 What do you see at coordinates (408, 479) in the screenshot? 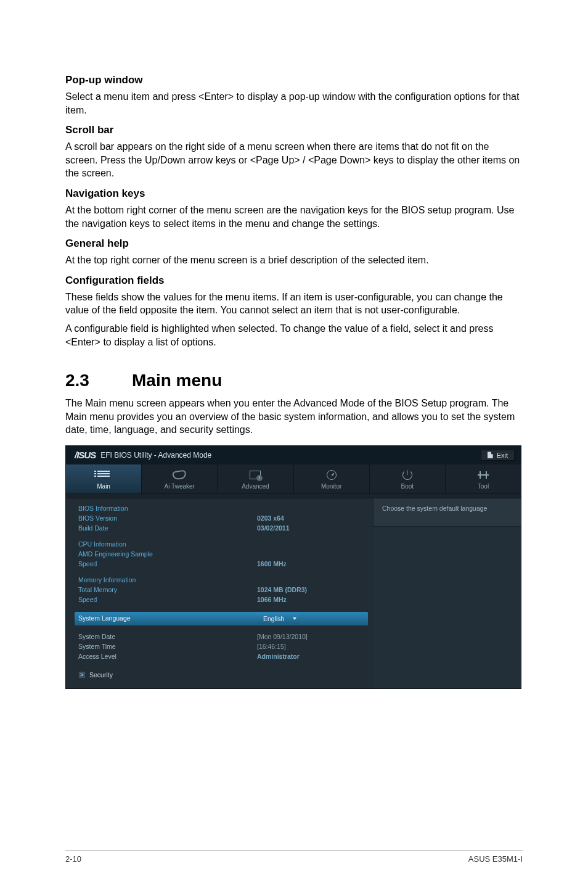
I see `tab-boot: Boot` at bounding box center [408, 479].